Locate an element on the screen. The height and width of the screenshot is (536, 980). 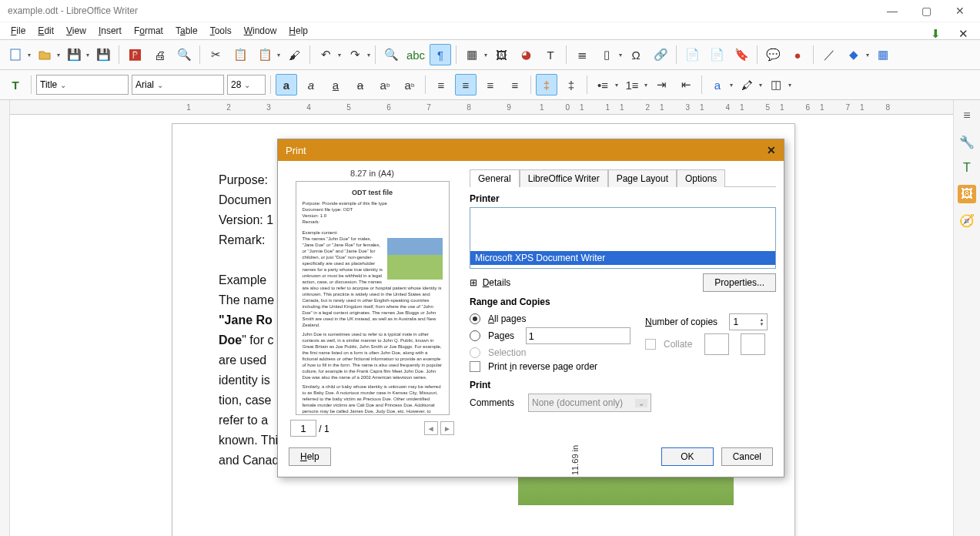
undo-drop: ▾ is located at coordinates (339, 55).